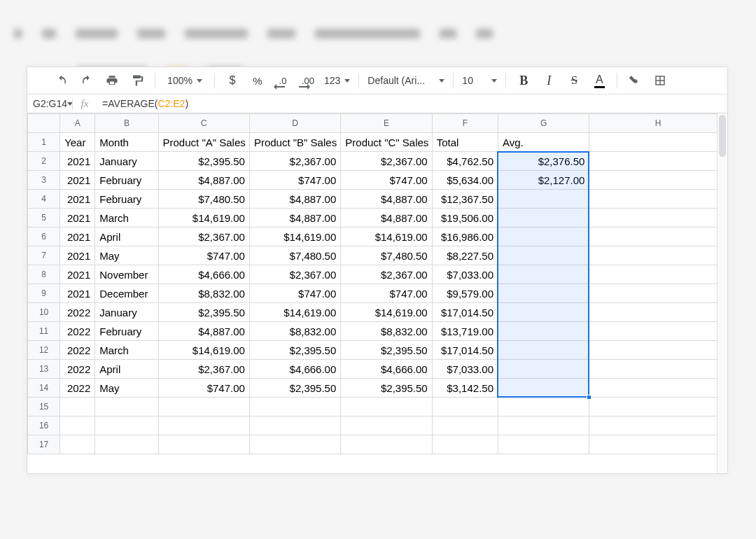 The height and width of the screenshot is (539, 756). What do you see at coordinates (386, 256) in the screenshot?
I see `cell-E7: $7,480.50` at bounding box center [386, 256].